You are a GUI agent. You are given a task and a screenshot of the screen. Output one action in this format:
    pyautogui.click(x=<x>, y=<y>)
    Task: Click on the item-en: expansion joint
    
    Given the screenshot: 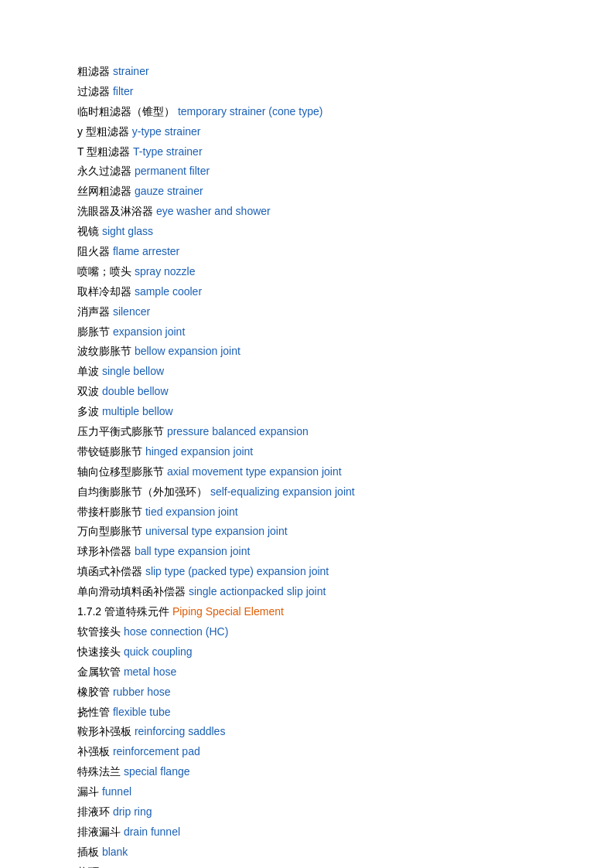 What is the action you would take?
    pyautogui.click(x=148, y=332)
    